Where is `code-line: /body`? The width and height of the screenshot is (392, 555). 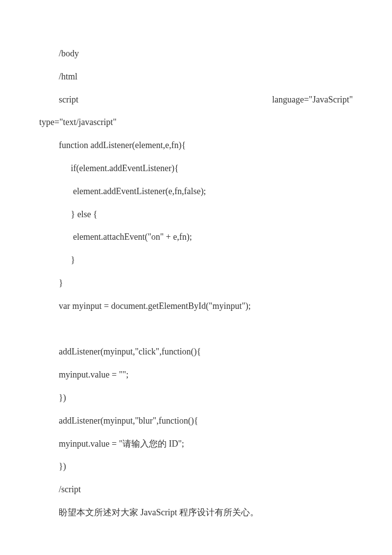
code-line: /body is located at coordinates (196, 54).